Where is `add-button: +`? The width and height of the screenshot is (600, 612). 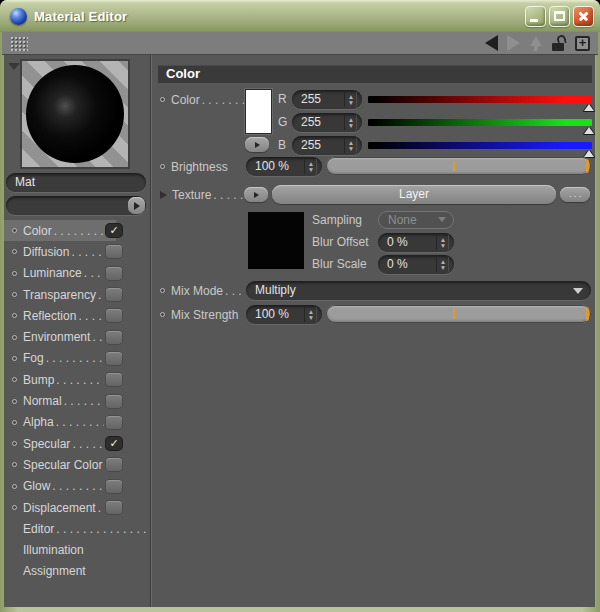 add-button: + is located at coordinates (582, 44).